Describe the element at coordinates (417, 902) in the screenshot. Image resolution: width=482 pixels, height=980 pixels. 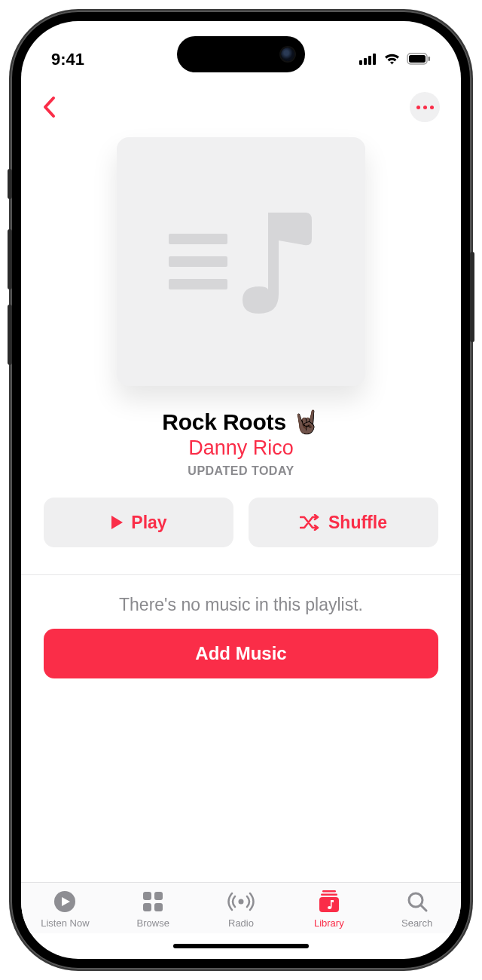
I see `search-icon` at that location.